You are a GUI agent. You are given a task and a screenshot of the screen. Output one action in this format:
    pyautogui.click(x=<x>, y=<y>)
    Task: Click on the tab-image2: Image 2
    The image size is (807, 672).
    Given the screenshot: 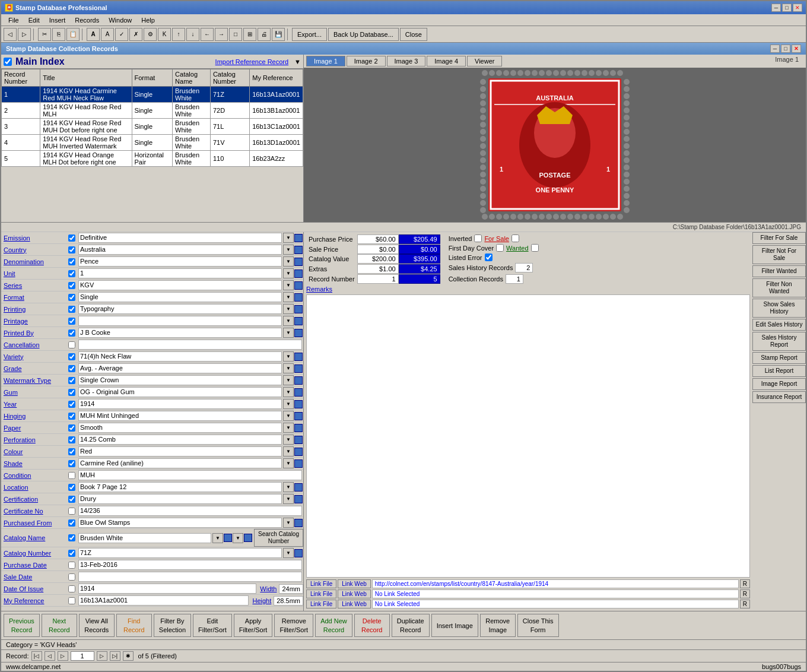 What is the action you would take?
    pyautogui.click(x=366, y=61)
    